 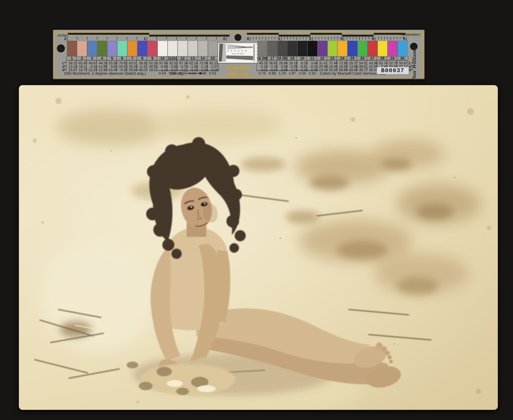 I want to click on illuminant-note: D50 Illuminant, 2 degree observer (batch…, so click(x=105, y=74).